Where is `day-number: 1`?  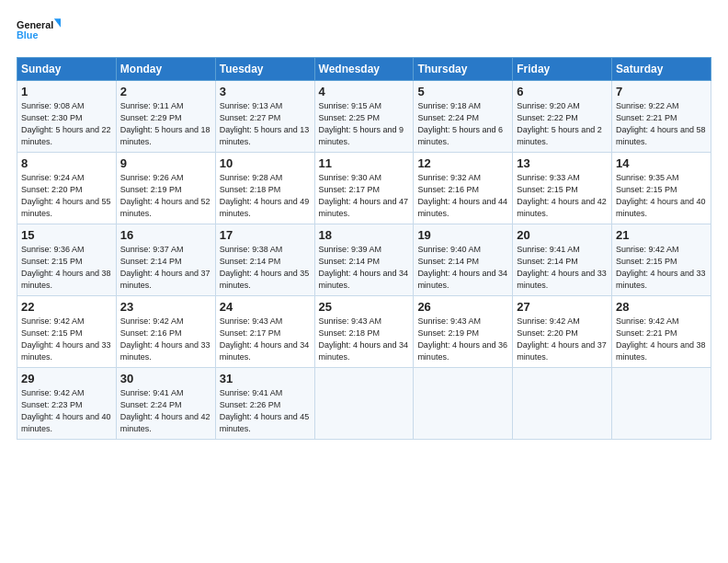 day-number: 1 is located at coordinates (66, 92).